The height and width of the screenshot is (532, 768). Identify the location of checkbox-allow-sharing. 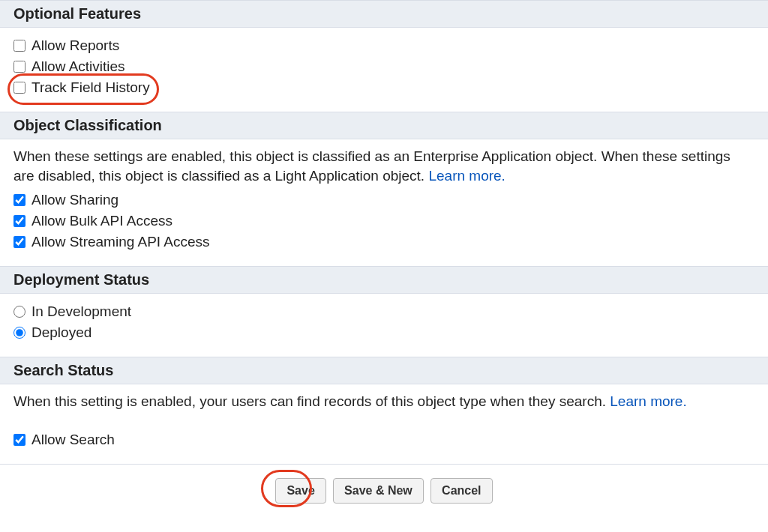
(20, 200).